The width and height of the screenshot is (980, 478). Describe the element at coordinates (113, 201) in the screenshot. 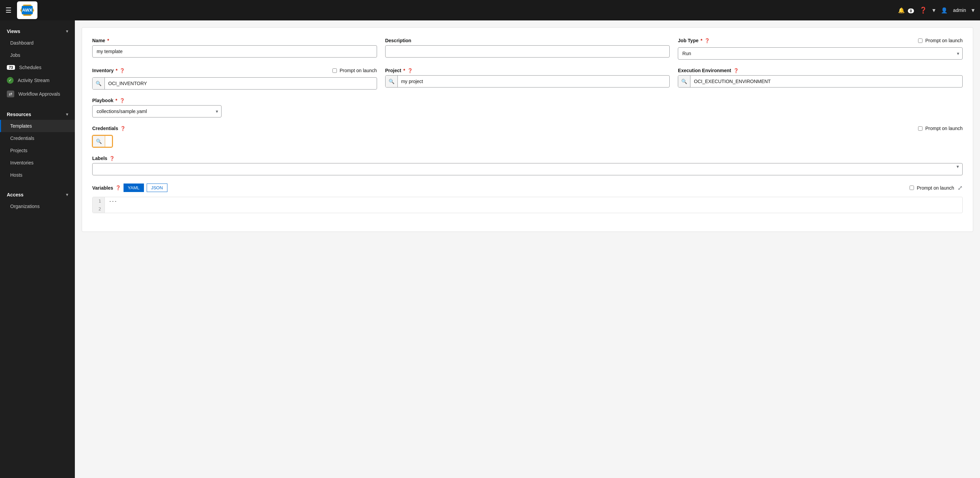

I see `line-content-1: ---` at that location.